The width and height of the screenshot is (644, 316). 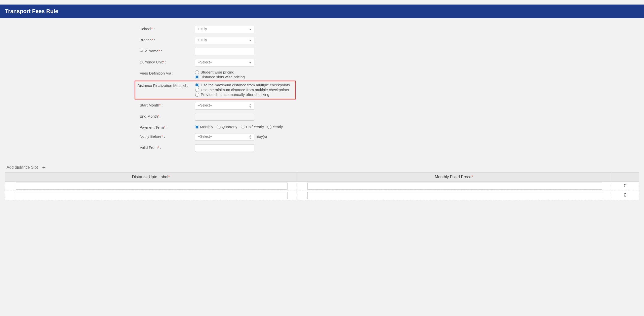 What do you see at coordinates (151, 177) in the screenshot?
I see `col-distance-header: Distance Upto Label*` at bounding box center [151, 177].